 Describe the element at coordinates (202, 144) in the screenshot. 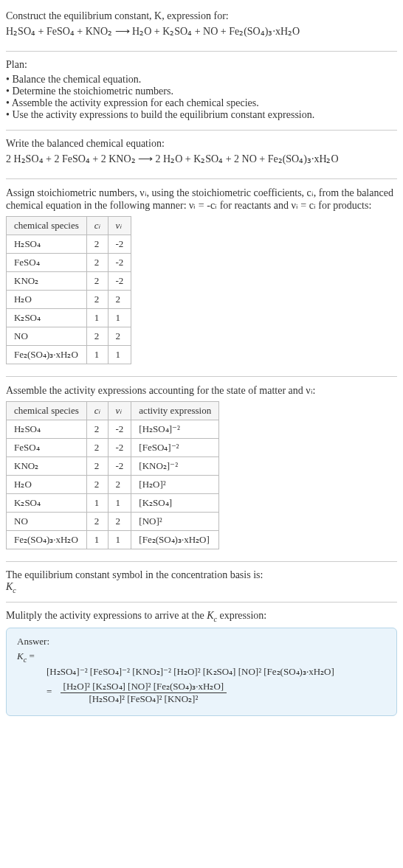

I see `balanced-label: Write the balanced chemical equation:` at that location.